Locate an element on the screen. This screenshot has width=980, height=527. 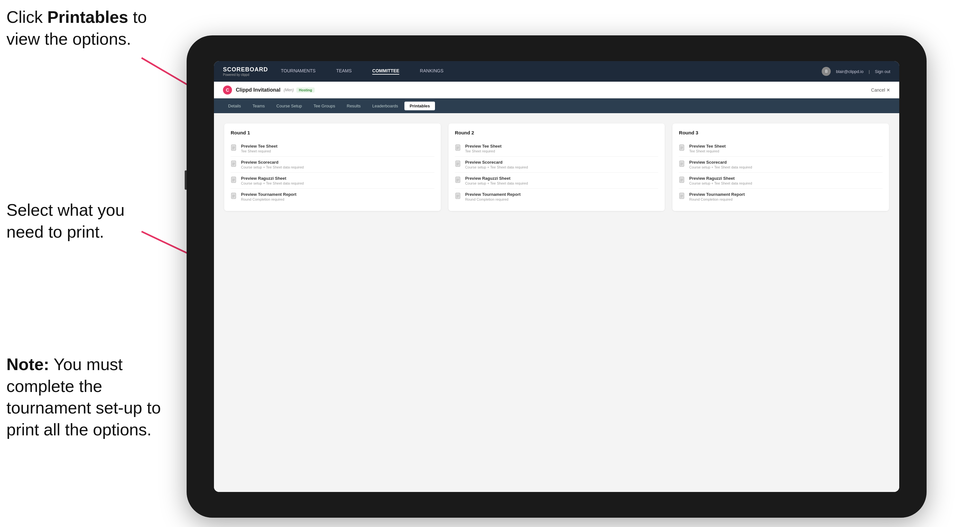
print-item-r1-3: Preview Tournament Report Round Completi… is located at coordinates (332, 197).